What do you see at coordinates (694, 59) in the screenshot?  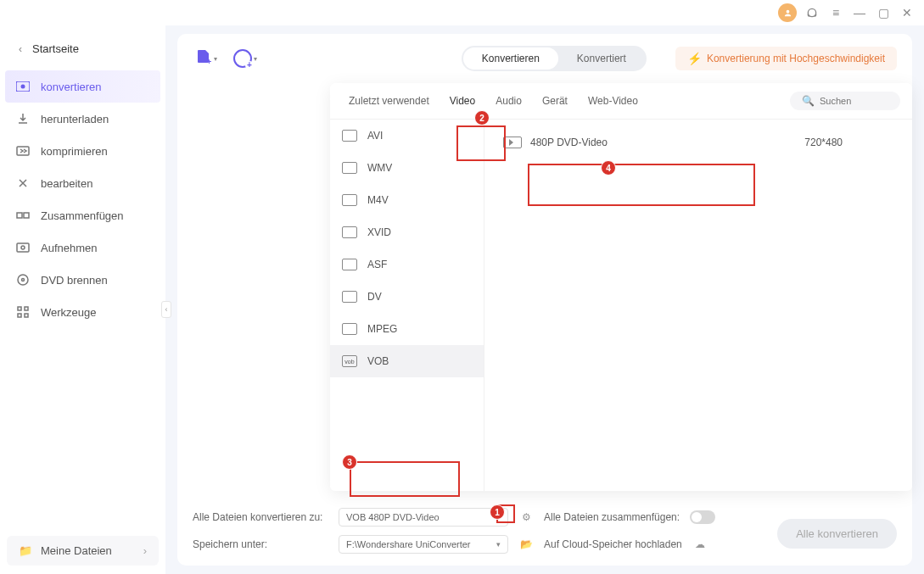 I see `bolt-icon: ⚡` at bounding box center [694, 59].